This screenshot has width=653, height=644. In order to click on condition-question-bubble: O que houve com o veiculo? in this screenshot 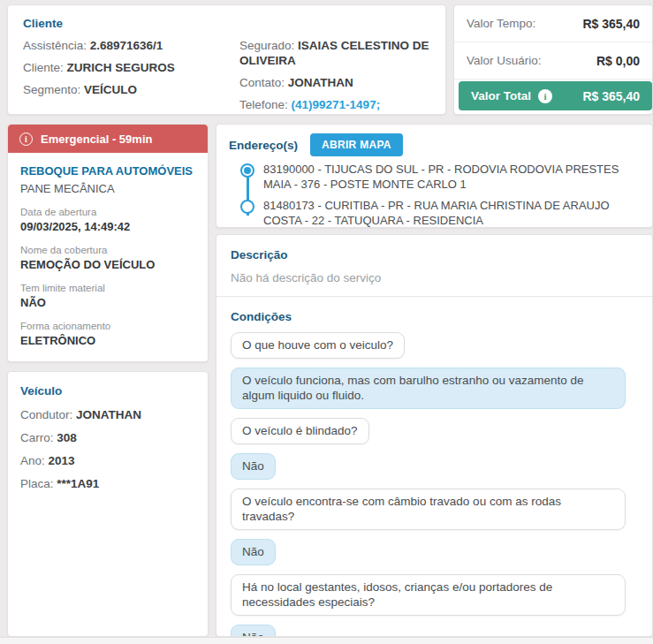, I will do `click(318, 345)`.